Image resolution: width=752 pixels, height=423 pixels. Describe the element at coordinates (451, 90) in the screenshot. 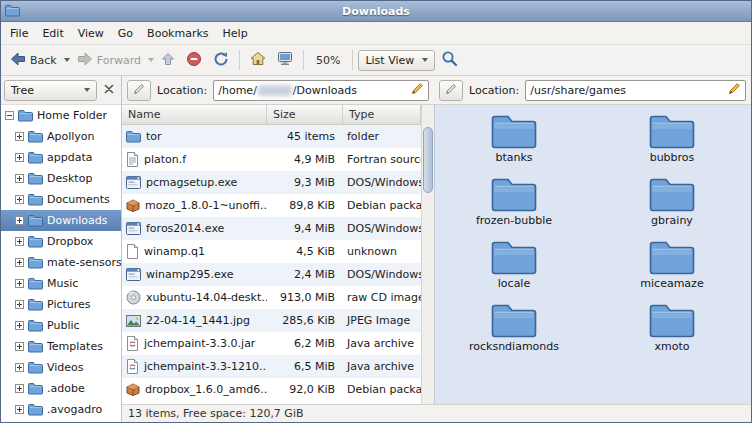

I see `toggle-location-entry-button-right` at that location.